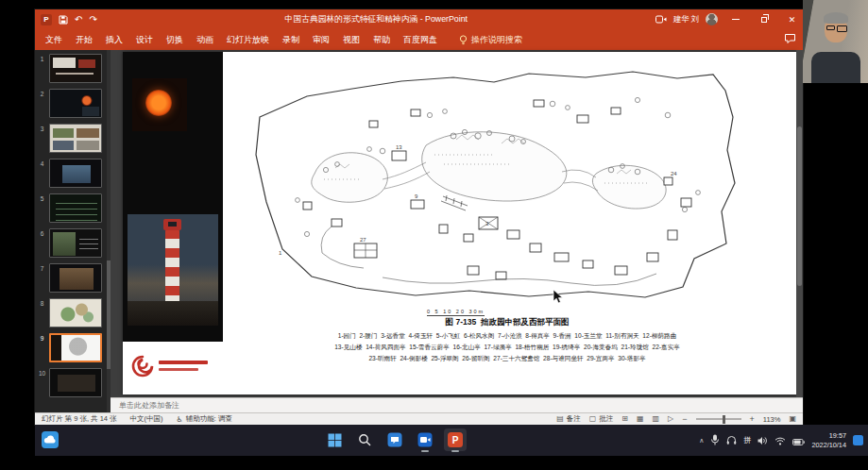 The image size is (868, 470). I want to click on slide-thumbnail-9-selected: 9, so click(72, 347).